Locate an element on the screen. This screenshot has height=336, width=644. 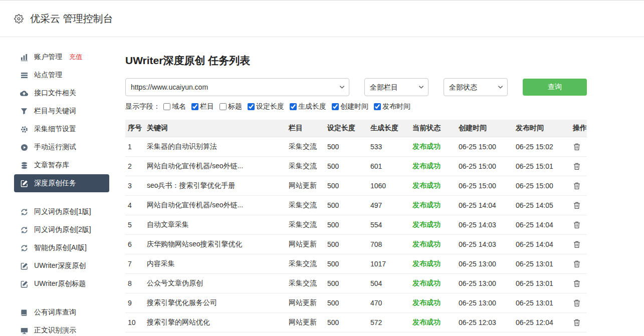
cell-publish-time: 06-25 14:05 is located at coordinates (542, 205).